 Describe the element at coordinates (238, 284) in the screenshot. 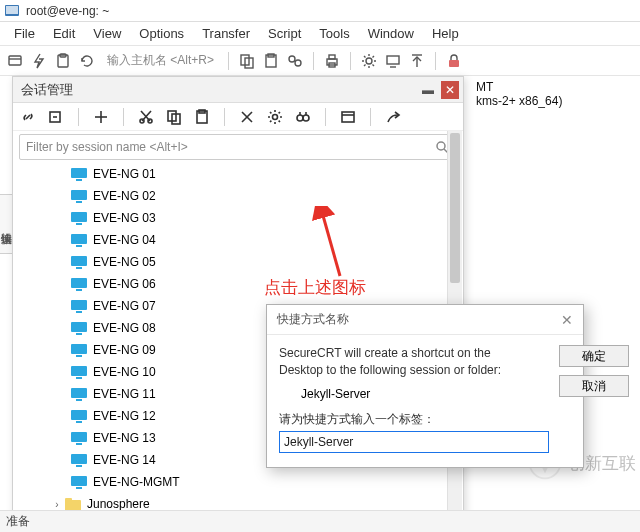

I see `tree-session-item: EVE-NG 06` at that location.